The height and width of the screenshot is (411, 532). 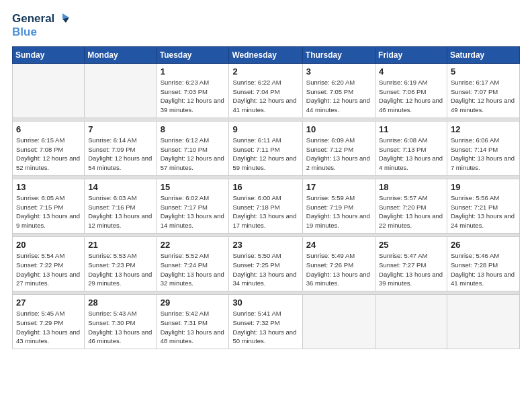 I want to click on logo: General Blue, so click(x=42, y=26).